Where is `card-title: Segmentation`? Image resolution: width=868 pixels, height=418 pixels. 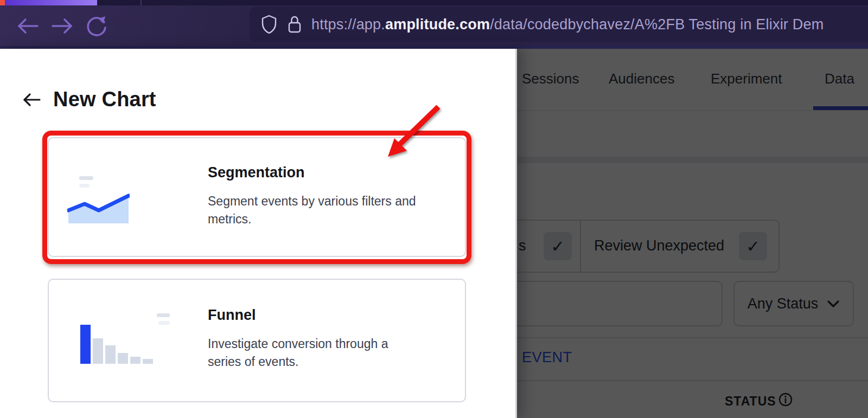
card-title: Segmentation is located at coordinates (256, 172).